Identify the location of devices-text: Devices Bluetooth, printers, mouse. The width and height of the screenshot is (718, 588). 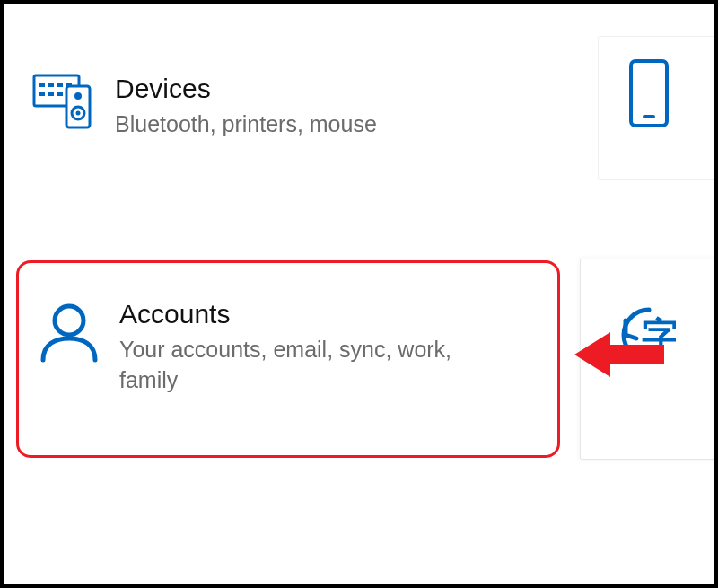
(309, 107).